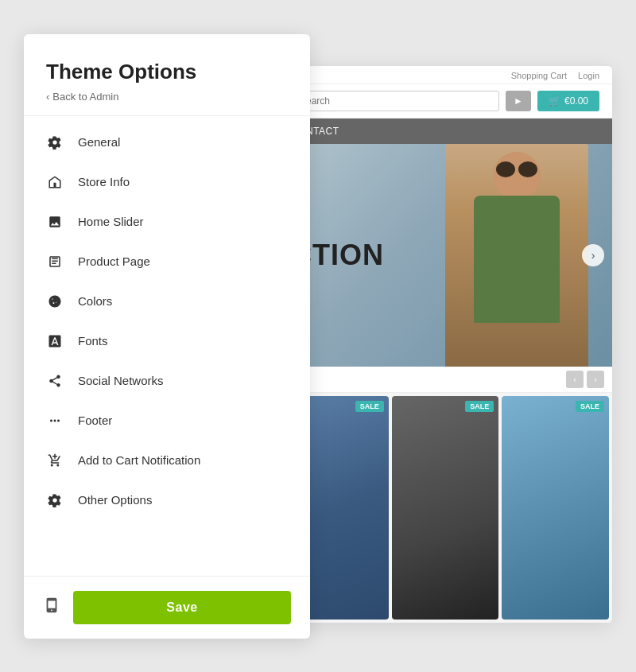 This screenshot has width=636, height=672. I want to click on cart-total: €0.00, so click(576, 101).